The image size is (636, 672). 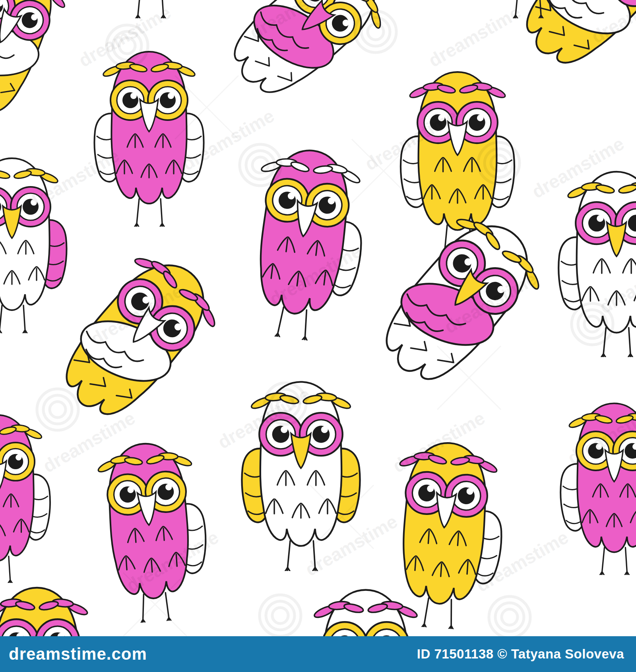 What do you see at coordinates (301, 71) in the screenshot?
I see `owl-white-flying-top` at bounding box center [301, 71].